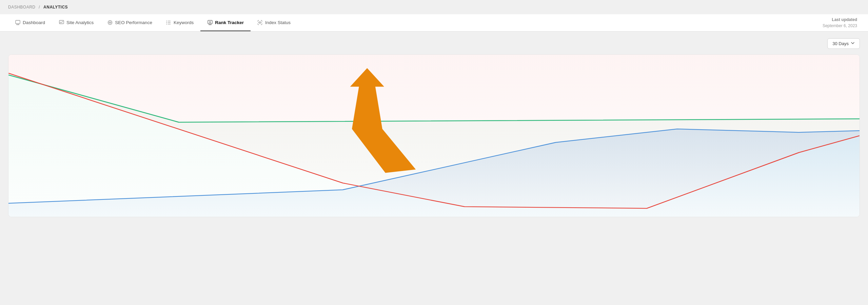 This screenshot has width=868, height=305. I want to click on days-dropdown: 30 Days, so click(844, 43).